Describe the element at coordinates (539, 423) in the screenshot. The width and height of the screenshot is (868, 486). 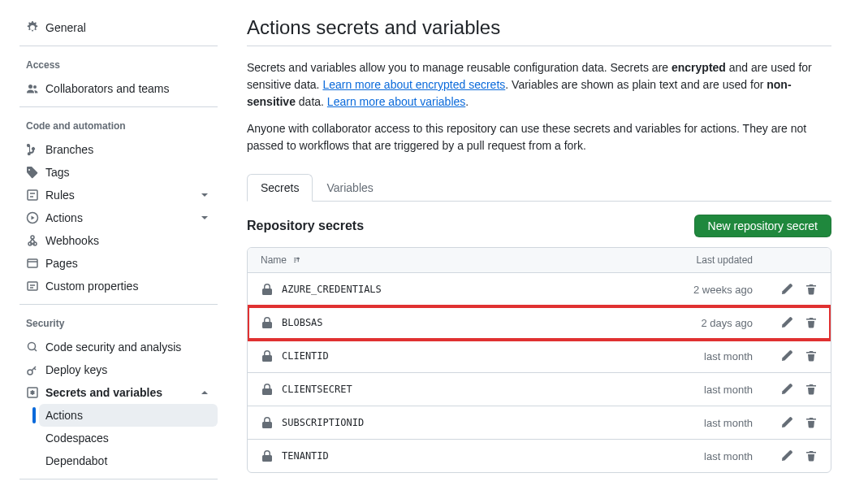
I see `table-row: SUBSCRIPTIONIDlast month` at that location.